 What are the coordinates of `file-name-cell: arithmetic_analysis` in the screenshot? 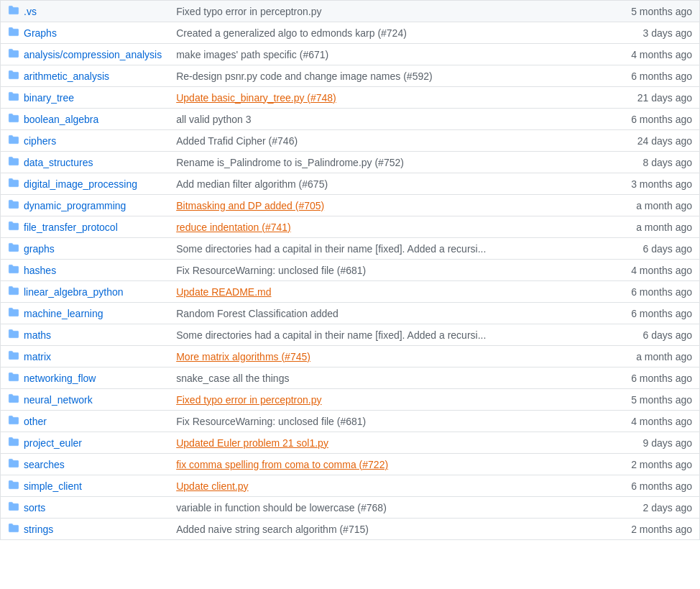 It's located at (85, 76).